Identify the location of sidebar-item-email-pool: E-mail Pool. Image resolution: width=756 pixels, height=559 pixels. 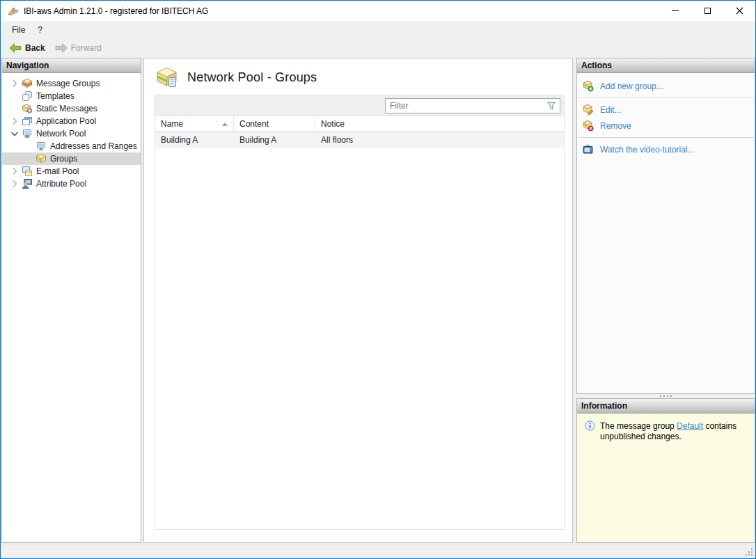
(71, 171).